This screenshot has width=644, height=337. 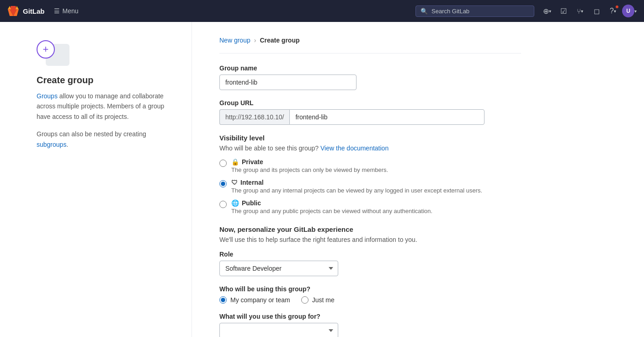 I want to click on sidebar-title: Create group, so click(x=105, y=80).